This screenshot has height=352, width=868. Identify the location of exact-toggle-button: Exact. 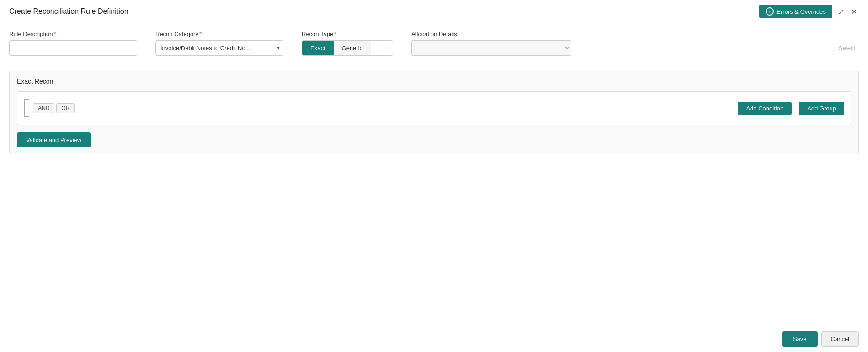
(318, 48).